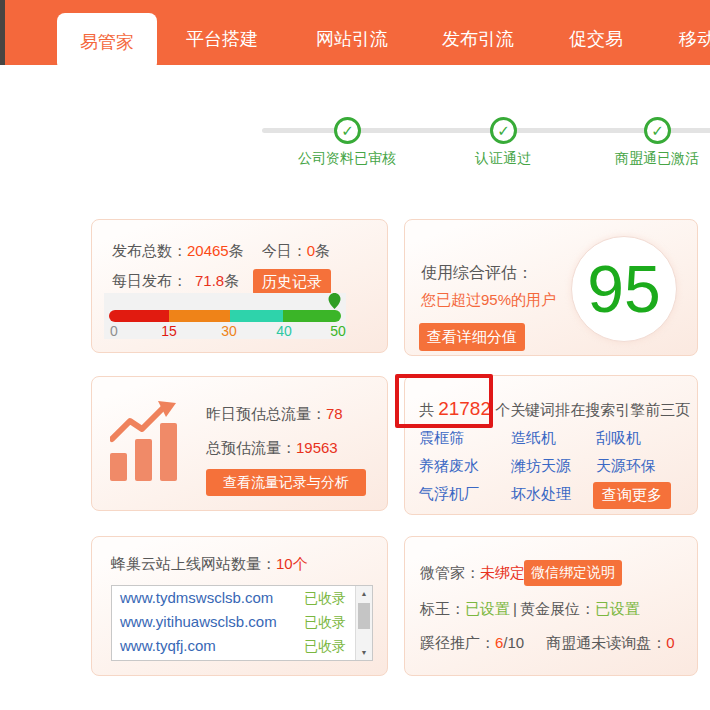 The image size is (710, 710). I want to click on gold-label: 黄金展位：, so click(558, 608).